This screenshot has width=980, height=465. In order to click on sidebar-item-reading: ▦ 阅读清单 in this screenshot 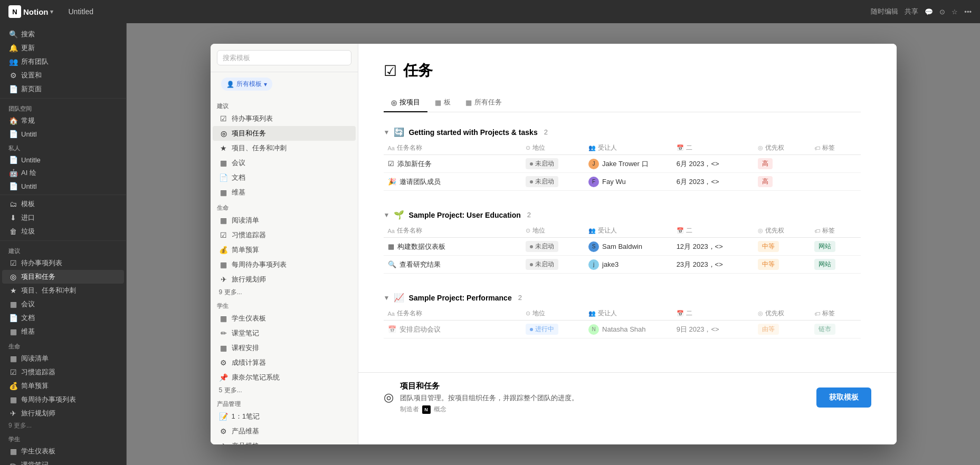, I will do `click(63, 359)`.